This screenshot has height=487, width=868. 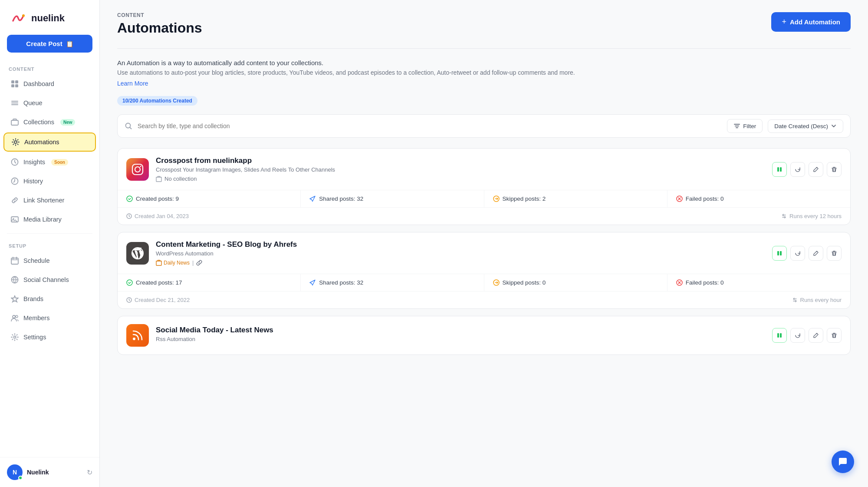 What do you see at coordinates (460, 161) in the screenshot?
I see `card-title: Crosspost from nuelinkapp` at bounding box center [460, 161].